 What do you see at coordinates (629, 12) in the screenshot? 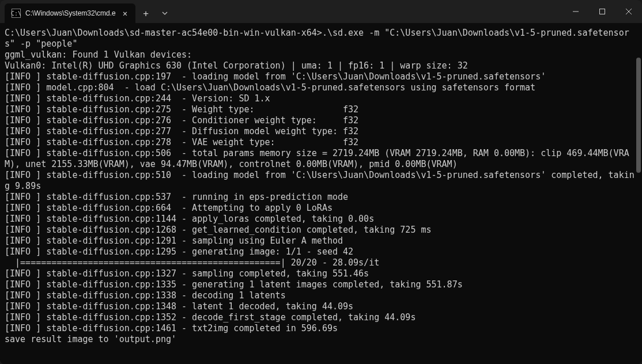
I see `close-button` at bounding box center [629, 12].